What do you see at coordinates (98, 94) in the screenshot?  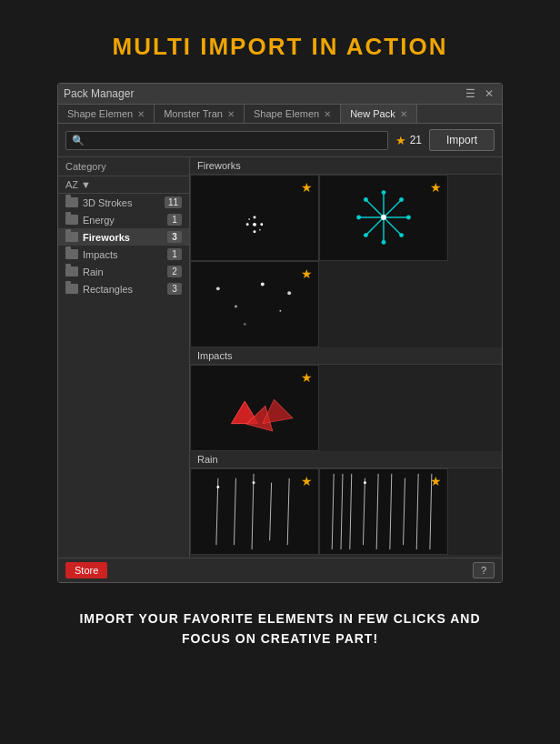 I see `window-title-text: Pack Manager` at bounding box center [98, 94].